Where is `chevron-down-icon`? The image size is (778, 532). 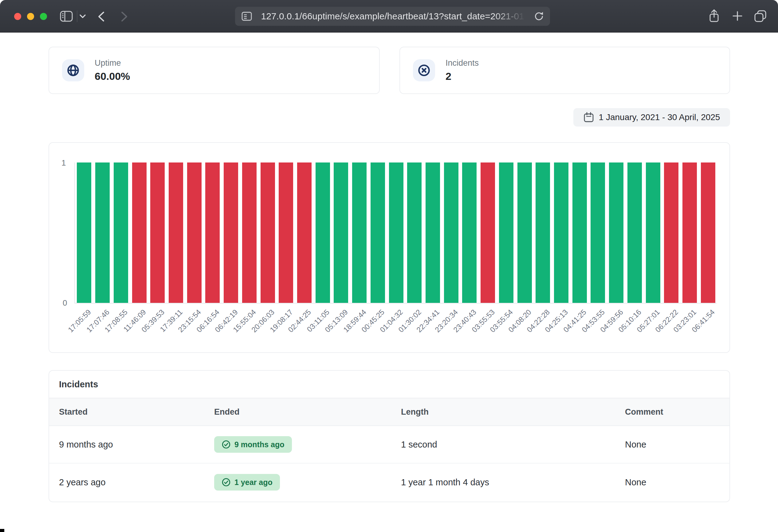
chevron-down-icon is located at coordinates (83, 16).